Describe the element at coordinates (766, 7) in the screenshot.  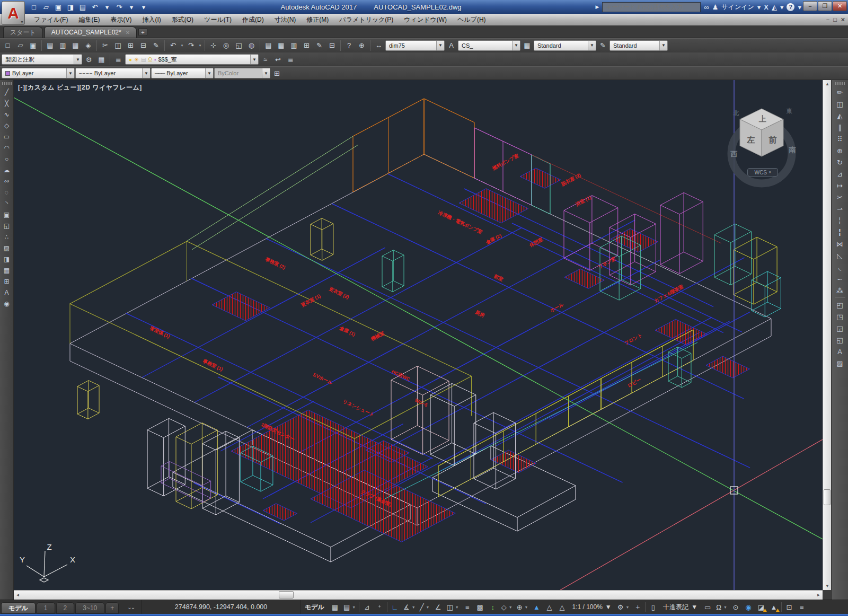
I see `exchange-apps-icon: X` at that location.